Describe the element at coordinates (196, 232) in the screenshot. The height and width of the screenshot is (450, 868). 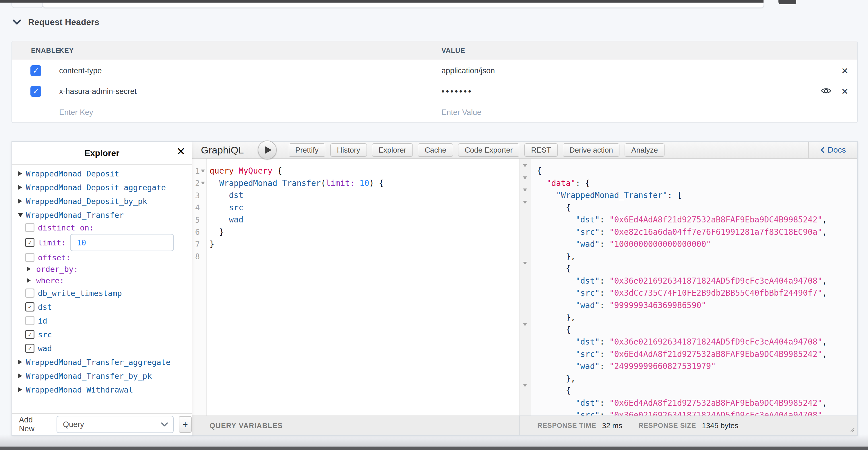
I see `line-number: 6` at that location.